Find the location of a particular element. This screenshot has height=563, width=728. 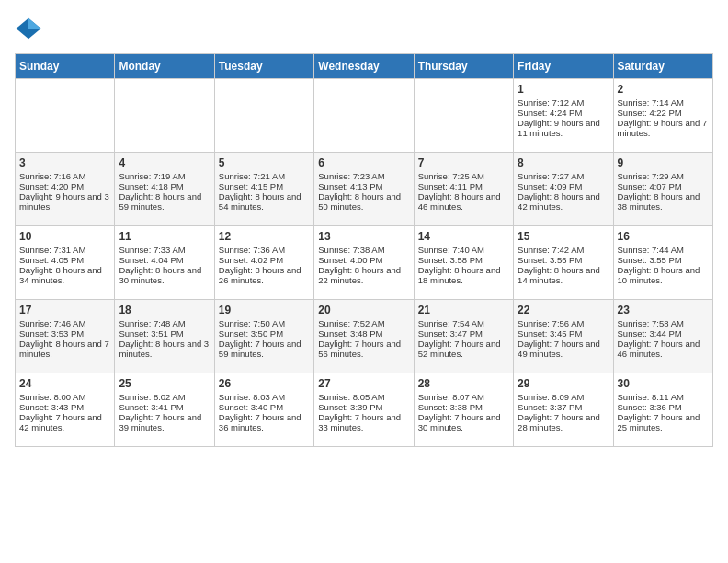

day-info-line: Sunrise: 7:14 AM is located at coordinates (664, 103).